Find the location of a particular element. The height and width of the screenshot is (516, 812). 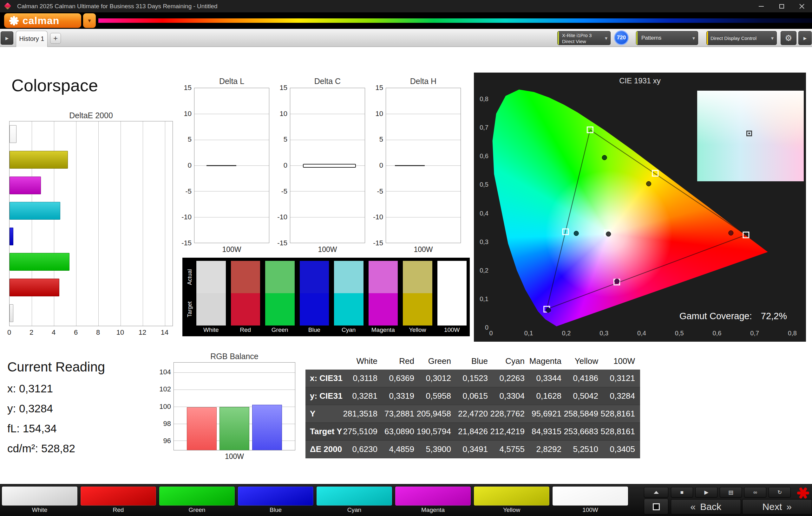

cie-yticks: 0,80,70,60,50,40,30,20,10 is located at coordinates (482, 206).